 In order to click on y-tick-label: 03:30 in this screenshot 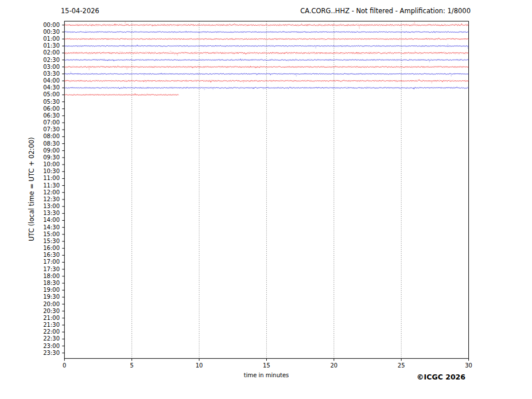, I will do `click(41, 74)`.